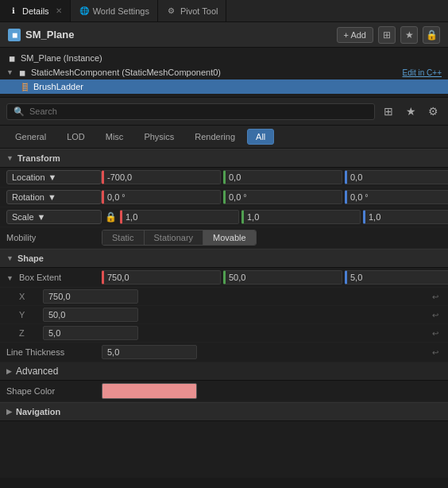 This screenshot has width=448, height=488. Describe the element at coordinates (149, 352) in the screenshot. I see `line-thickness-input` at that location.